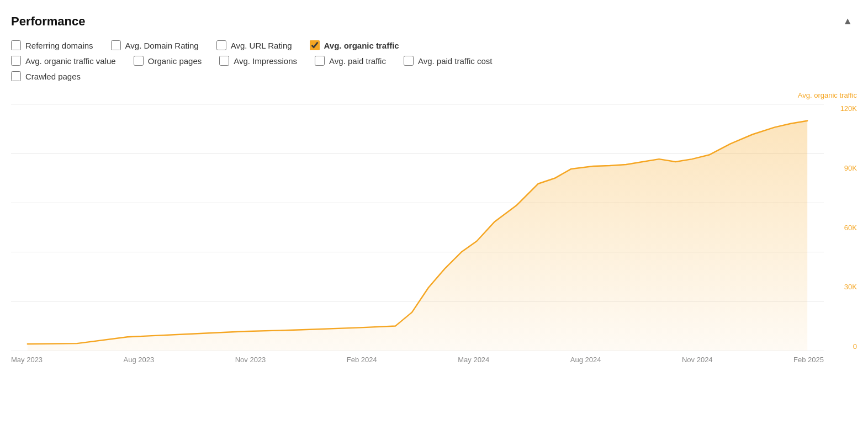 The width and height of the screenshot is (868, 445). I want to click on y-label: 30K, so click(850, 287).